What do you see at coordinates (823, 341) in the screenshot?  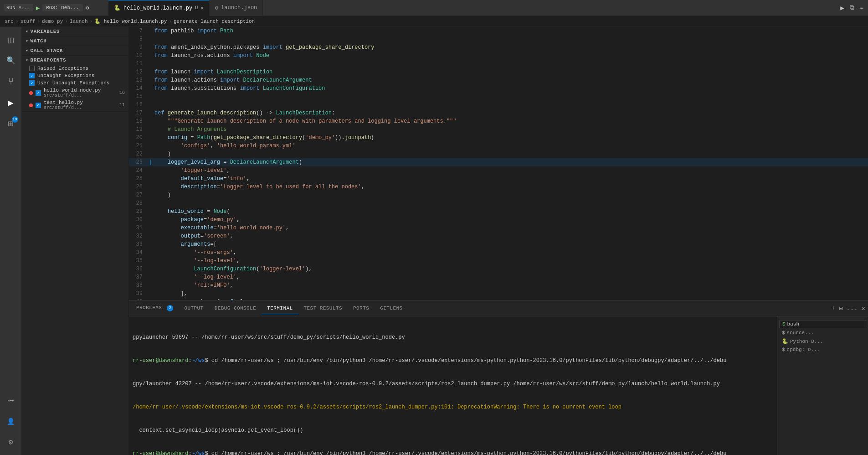 I see `python-terminal-tab: 🐍 Python D...` at bounding box center [823, 341].